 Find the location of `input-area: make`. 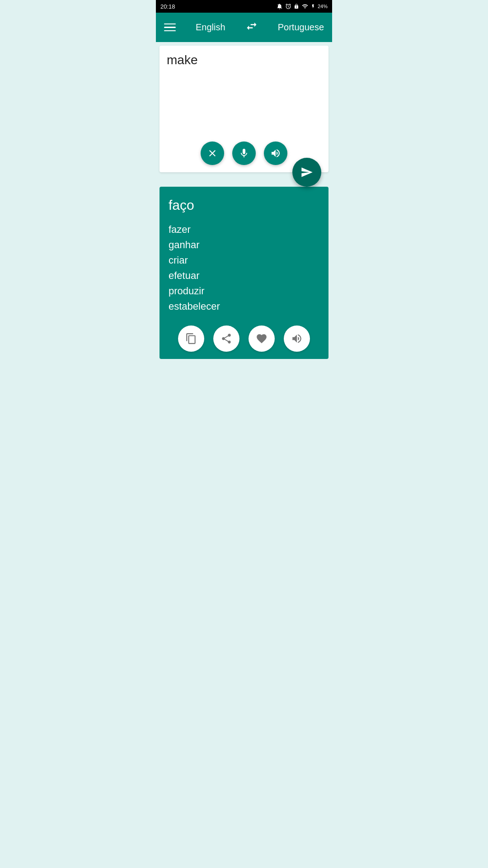

input-area: make is located at coordinates (244, 109).